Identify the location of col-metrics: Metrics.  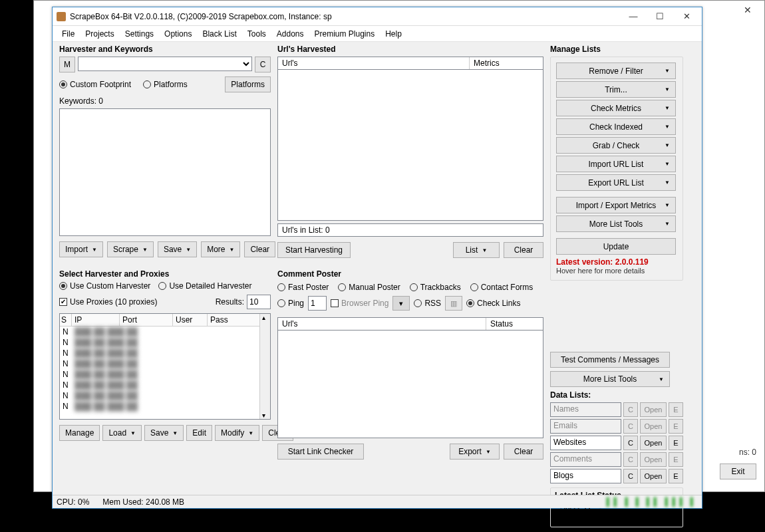
(506, 63).